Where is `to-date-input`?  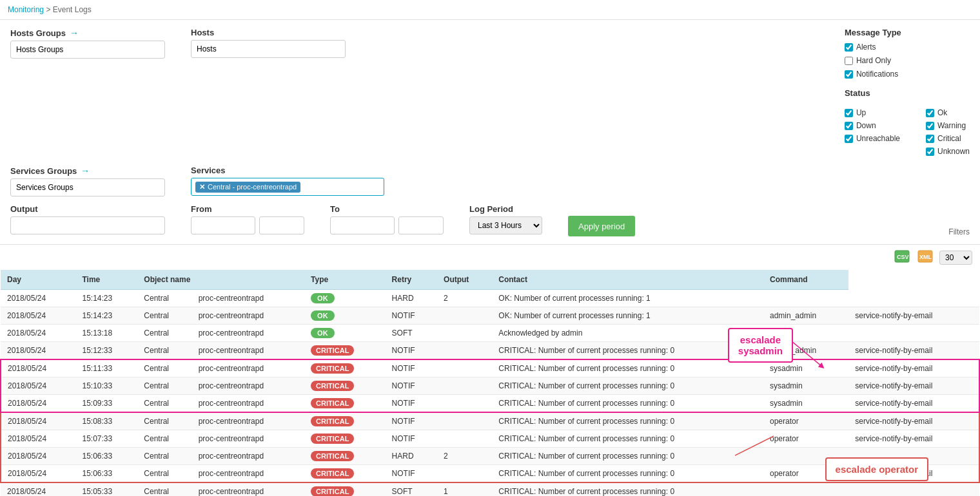
to-date-input is located at coordinates (362, 225).